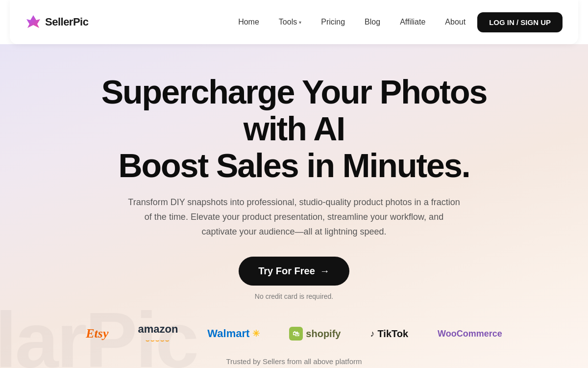 The image size is (588, 368). What do you see at coordinates (455, 22) in the screenshot?
I see `nav-about: About` at bounding box center [455, 22].